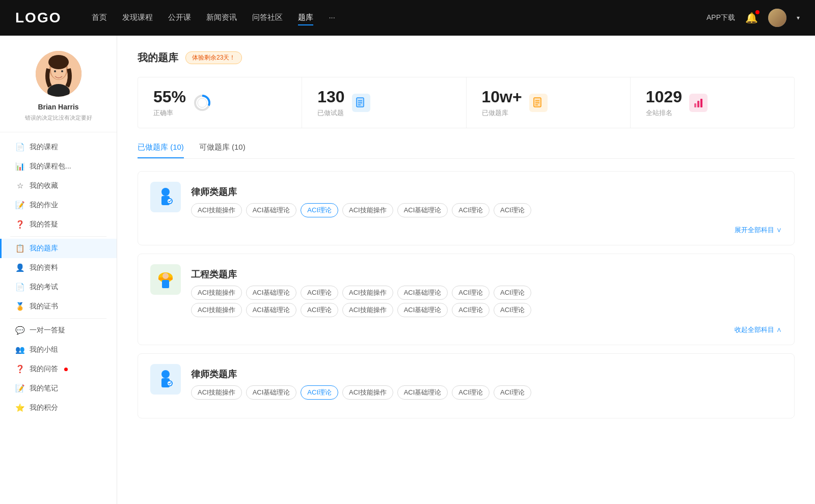 This screenshot has width=815, height=504. What do you see at coordinates (20, 166) in the screenshot?
I see `course-packages-icon: 📊` at bounding box center [20, 166].